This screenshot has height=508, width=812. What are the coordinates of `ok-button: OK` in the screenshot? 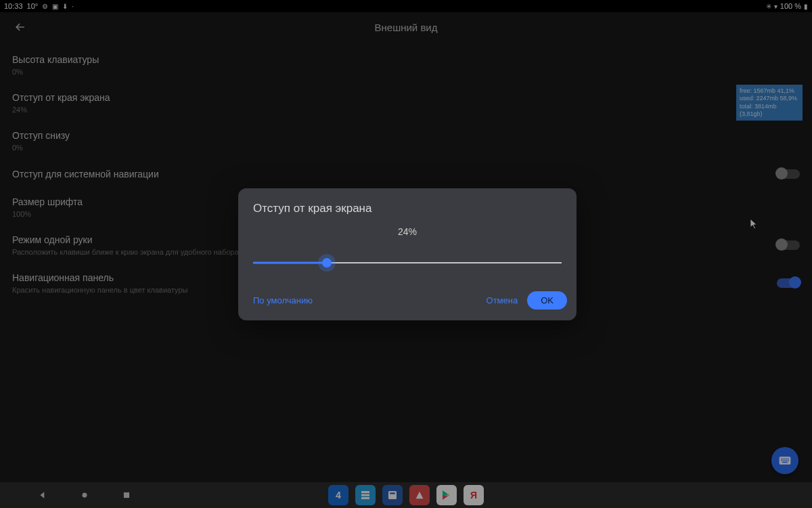 It's located at (547, 301).